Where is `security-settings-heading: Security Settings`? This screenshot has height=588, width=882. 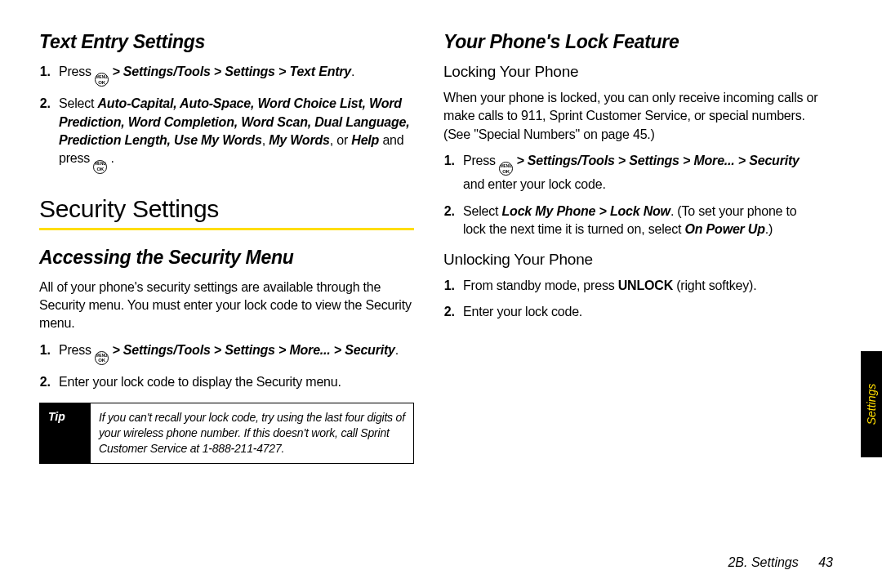
security-settings-heading: Security Settings is located at coordinates (227, 211).